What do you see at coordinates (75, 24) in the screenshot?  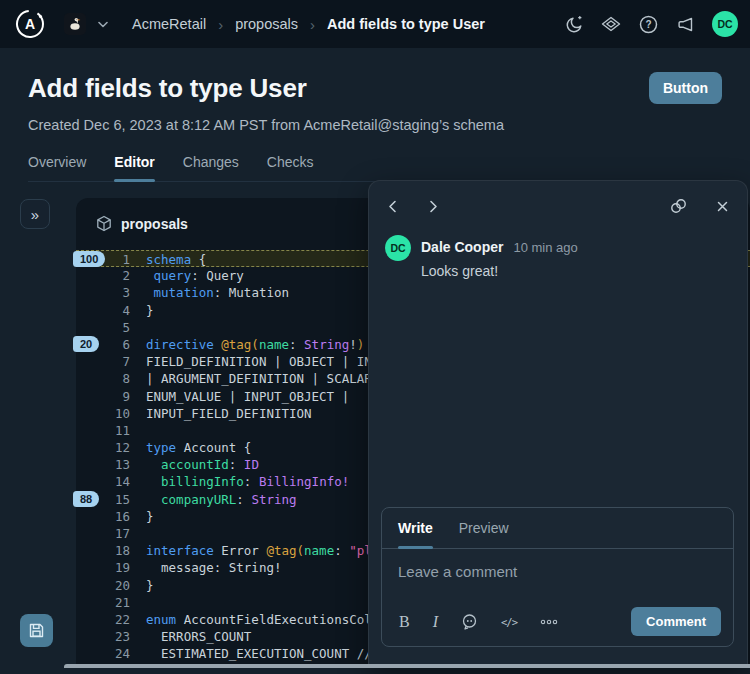 I see `goose-icon` at bounding box center [75, 24].